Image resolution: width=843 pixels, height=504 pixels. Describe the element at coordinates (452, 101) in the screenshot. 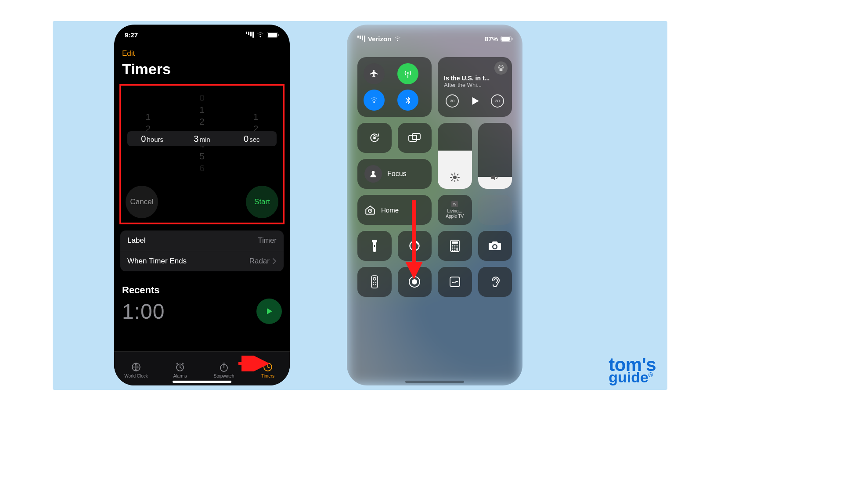

I see `skip-back-button: 30` at that location.